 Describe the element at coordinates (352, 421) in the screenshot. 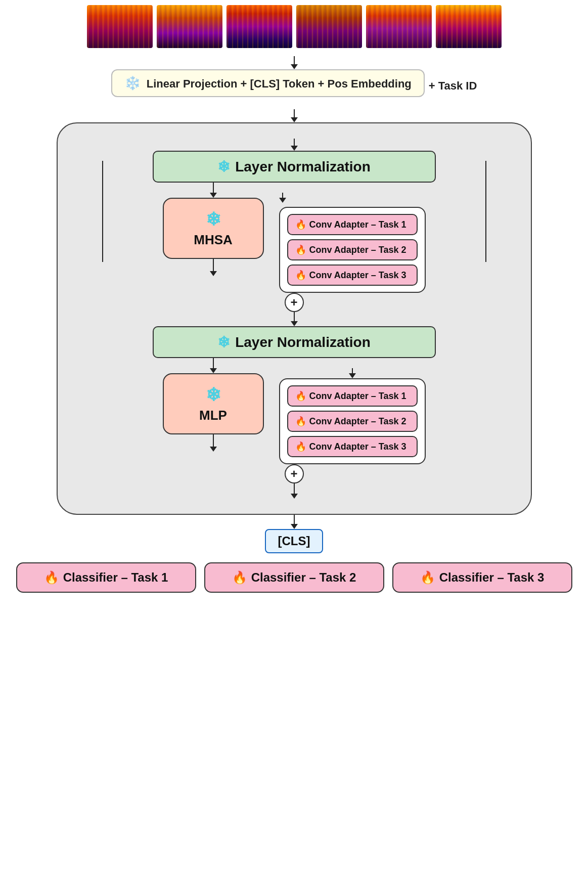

I see `conv-adapter-2-task2: 🔥 Conv Adapter – Task 2` at that location.